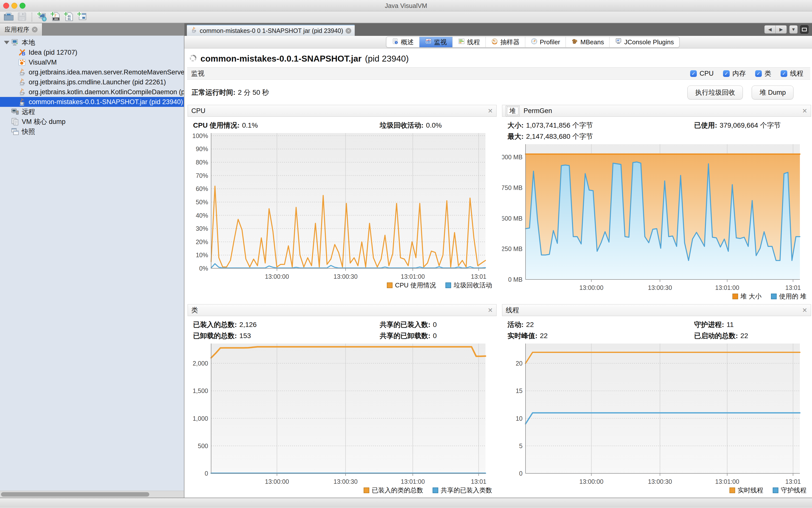 The width and height of the screenshot is (812, 508). I want to click on threads-panel-header: 线程✕, so click(657, 310).